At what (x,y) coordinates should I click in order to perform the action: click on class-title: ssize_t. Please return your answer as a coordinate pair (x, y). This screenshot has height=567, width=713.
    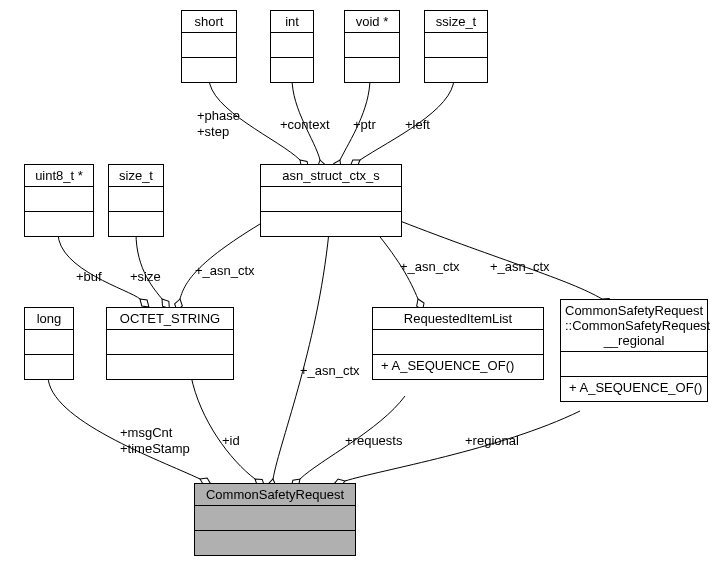
    Looking at the image, I should click on (456, 22).